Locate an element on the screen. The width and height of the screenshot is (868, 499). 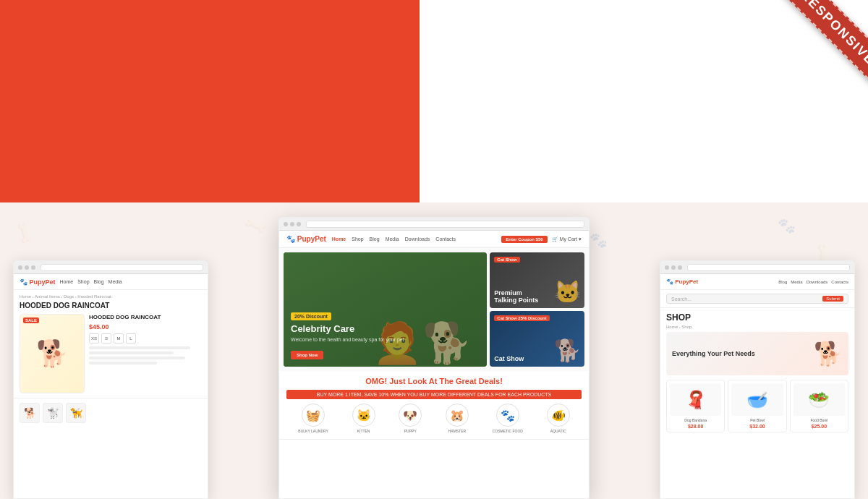
product-name-2: Pet Bowl is located at coordinates (757, 420).